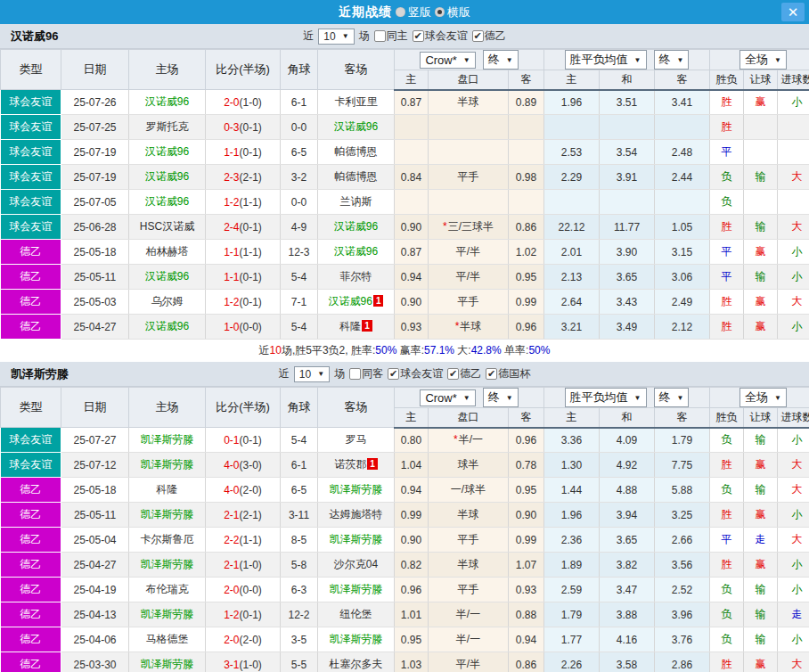 The width and height of the screenshot is (809, 672). I want to click on same-away-checkbox: 同客, so click(366, 374).